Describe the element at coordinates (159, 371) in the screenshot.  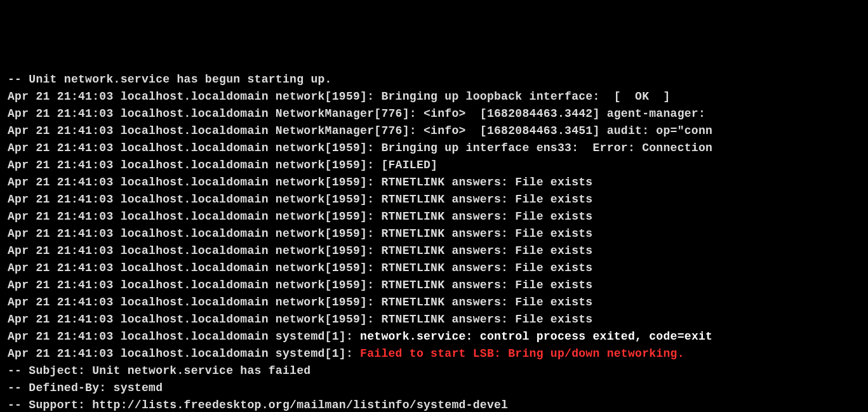
I see `log-segment: -- Subject: Unit network.service has fai…` at that location.